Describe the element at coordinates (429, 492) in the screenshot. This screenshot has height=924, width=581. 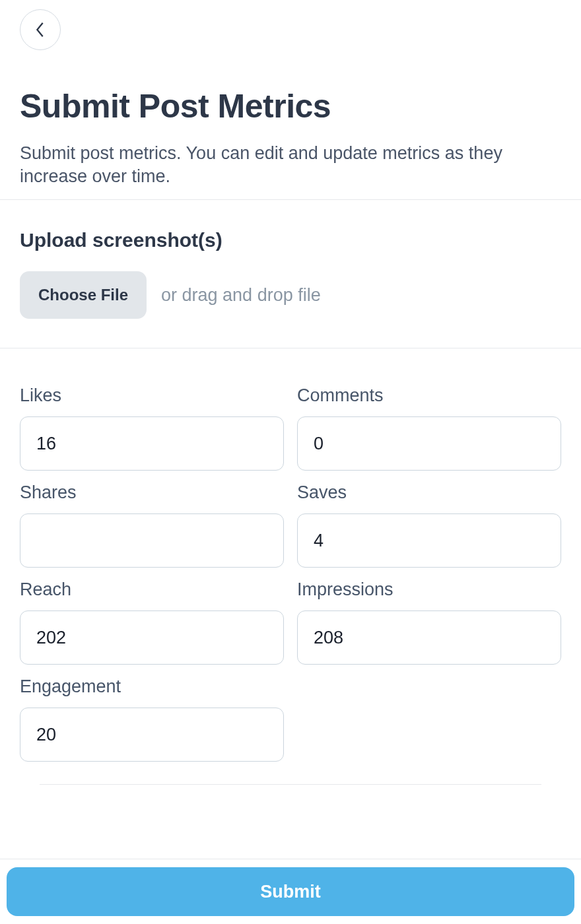
I see `saves-label: Saves` at that location.